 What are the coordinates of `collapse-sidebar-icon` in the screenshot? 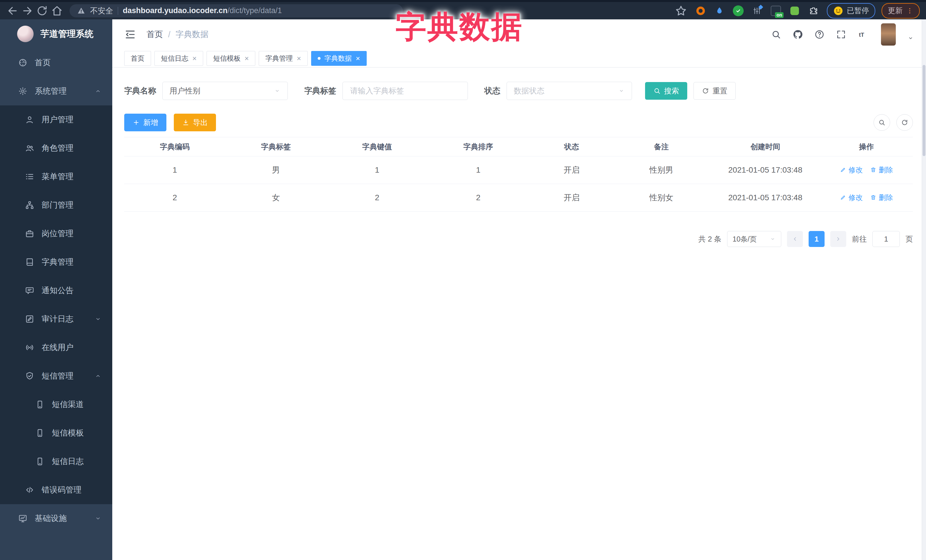 It's located at (130, 35).